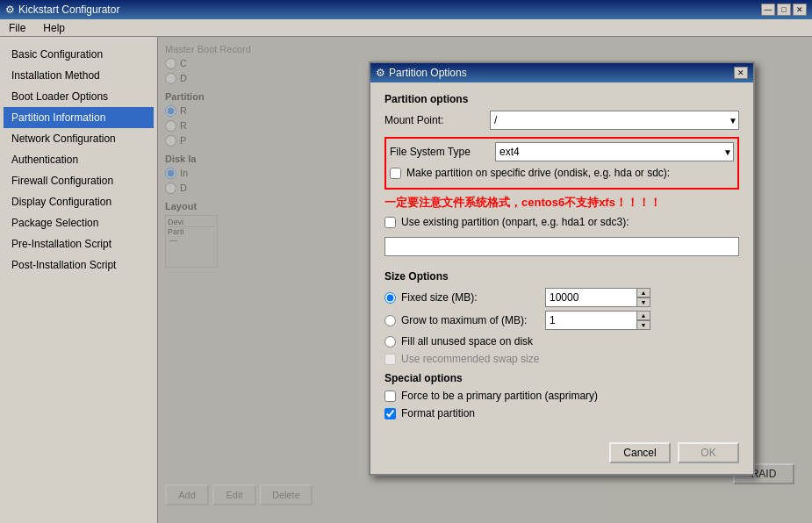  Describe the element at coordinates (784, 10) in the screenshot. I see `title-bar-controls: — □ ✕` at that location.